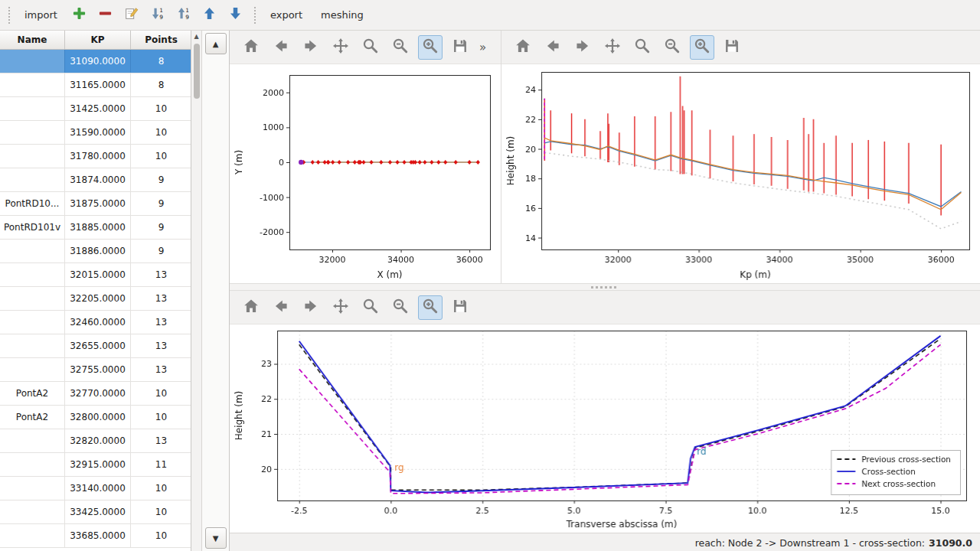 The width and height of the screenshot is (980, 551). I want to click on table-row: 32655.000013, so click(95, 346).